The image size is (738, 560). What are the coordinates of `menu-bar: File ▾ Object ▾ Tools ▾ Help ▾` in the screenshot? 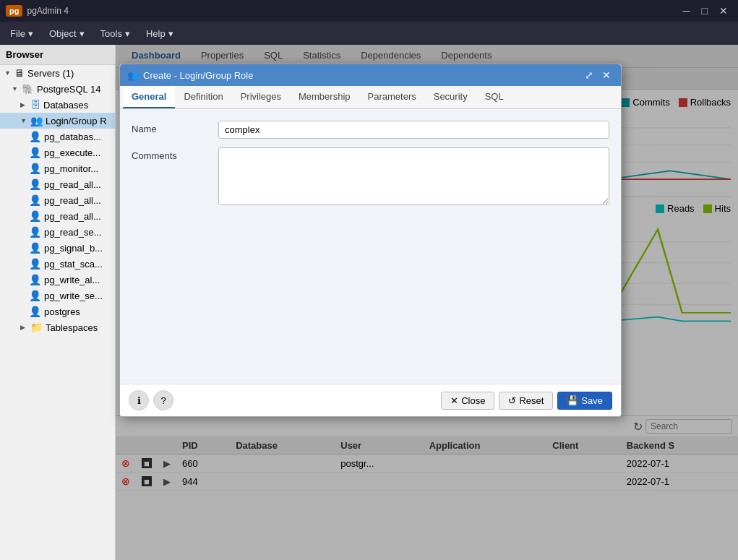 It's located at (369, 33).